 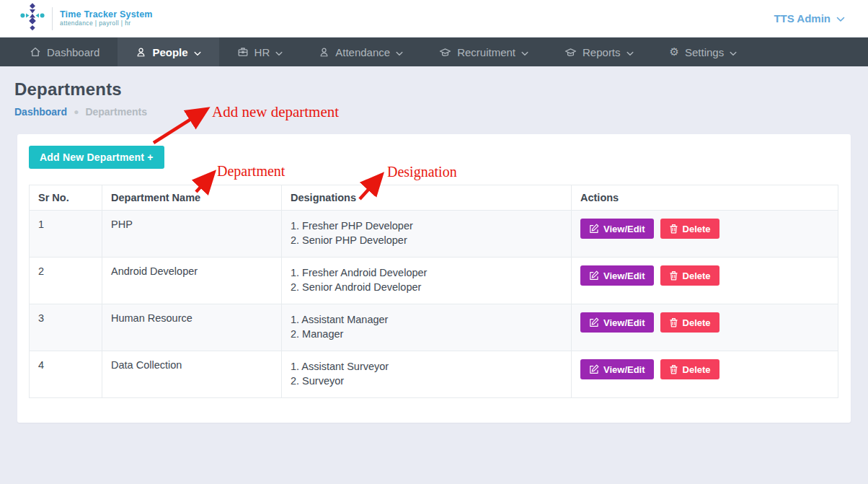 What do you see at coordinates (704, 52) in the screenshot?
I see `nav-label: Settings` at bounding box center [704, 52].